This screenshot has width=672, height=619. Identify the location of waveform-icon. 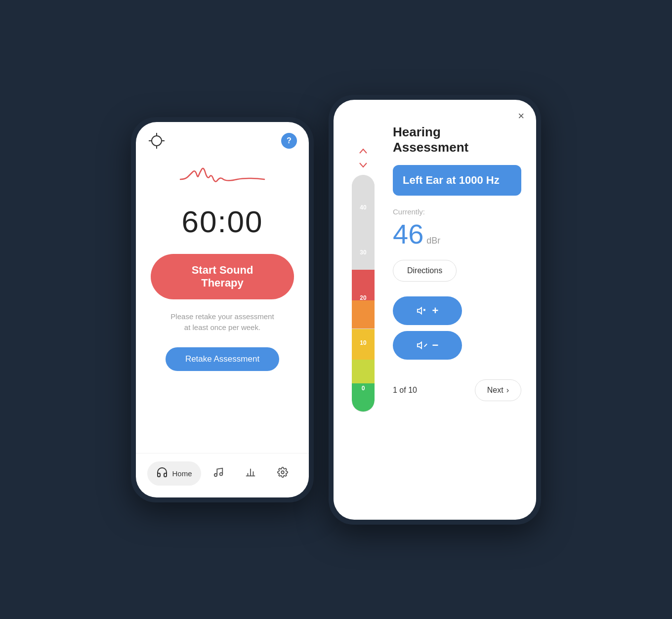
(222, 179).